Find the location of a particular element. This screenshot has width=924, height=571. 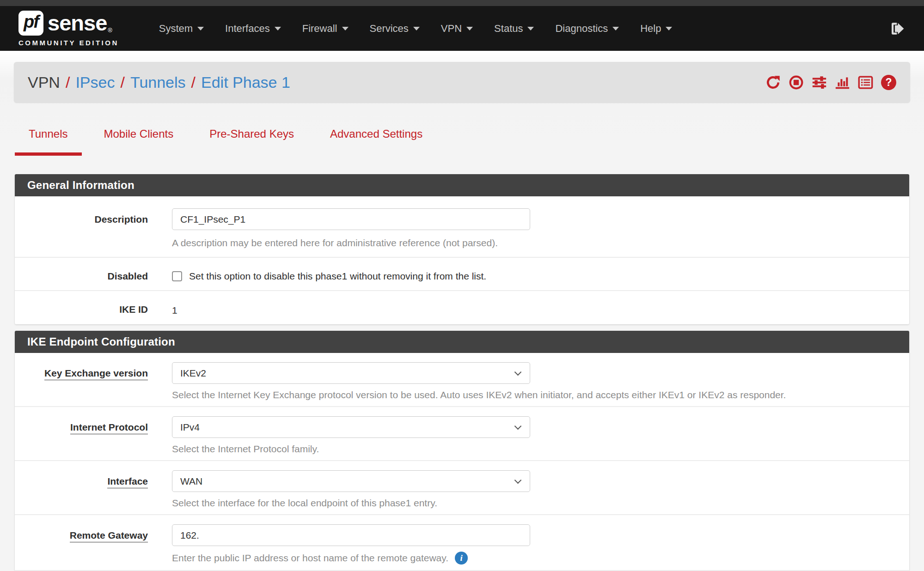

disabled-label: Disabled is located at coordinates (93, 276).